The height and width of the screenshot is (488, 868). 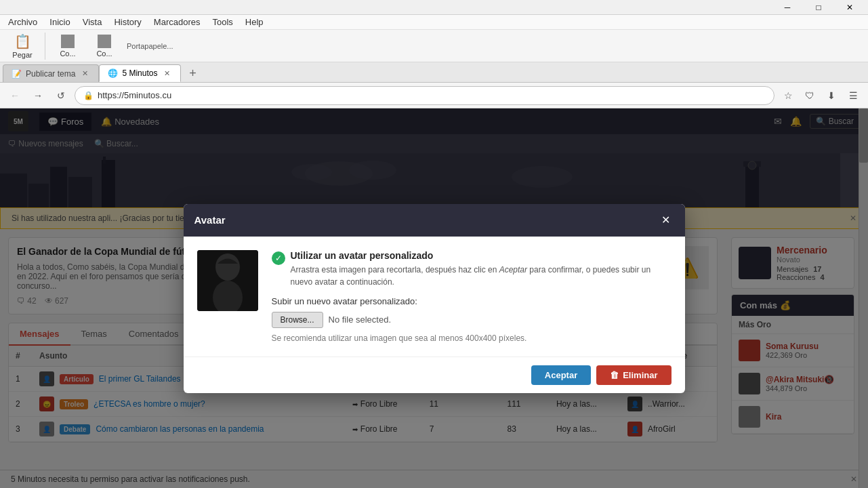 What do you see at coordinates (278, 258) in the screenshot?
I see `check-icon: ✓` at bounding box center [278, 258].